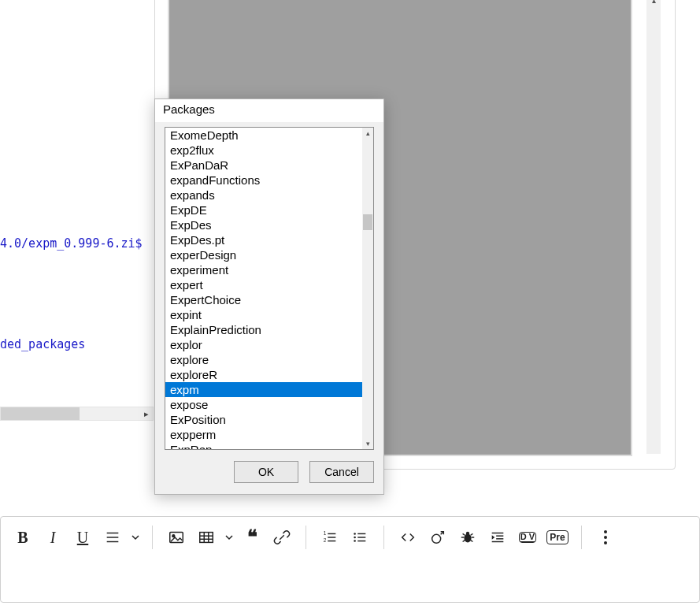 This screenshot has width=700, height=613. What do you see at coordinates (654, 227) in the screenshot?
I see `panel-vertical-scrollbar: ▴` at bounding box center [654, 227].